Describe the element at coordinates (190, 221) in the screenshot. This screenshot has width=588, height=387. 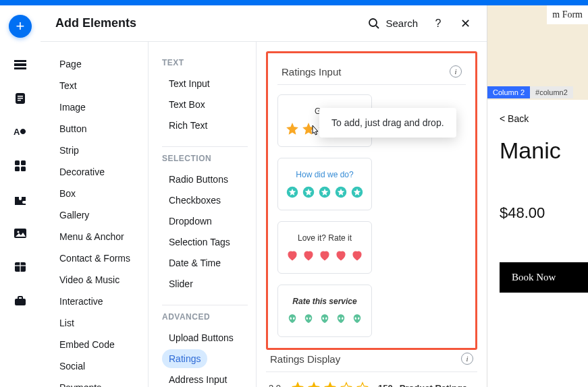
I see `subcategory-item: Dropdown` at that location.